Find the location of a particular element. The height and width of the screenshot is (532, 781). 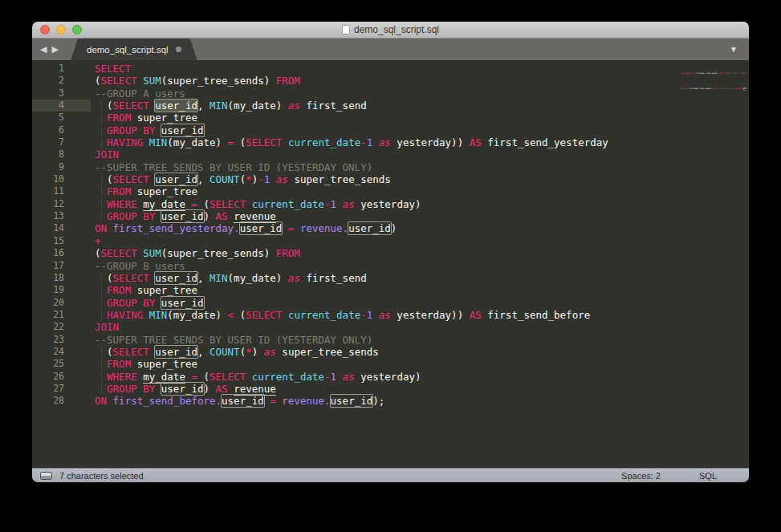

code-line-19: 19 FROM super_tree is located at coordinates (390, 290).